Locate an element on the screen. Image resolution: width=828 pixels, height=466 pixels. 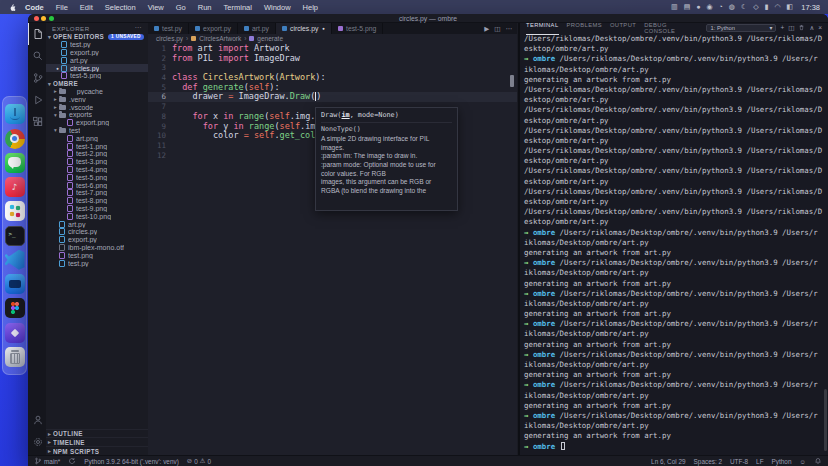
menu-item-selection: Selection is located at coordinates (120, 8).